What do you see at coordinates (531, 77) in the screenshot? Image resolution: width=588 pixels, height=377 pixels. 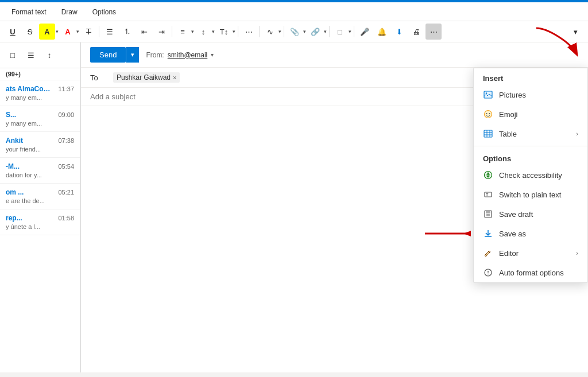 I see `insert-section-label: Insert` at bounding box center [531, 77].